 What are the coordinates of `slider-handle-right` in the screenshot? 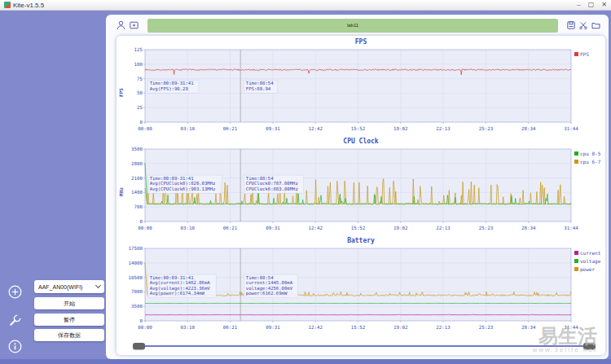 It's located at (590, 346).